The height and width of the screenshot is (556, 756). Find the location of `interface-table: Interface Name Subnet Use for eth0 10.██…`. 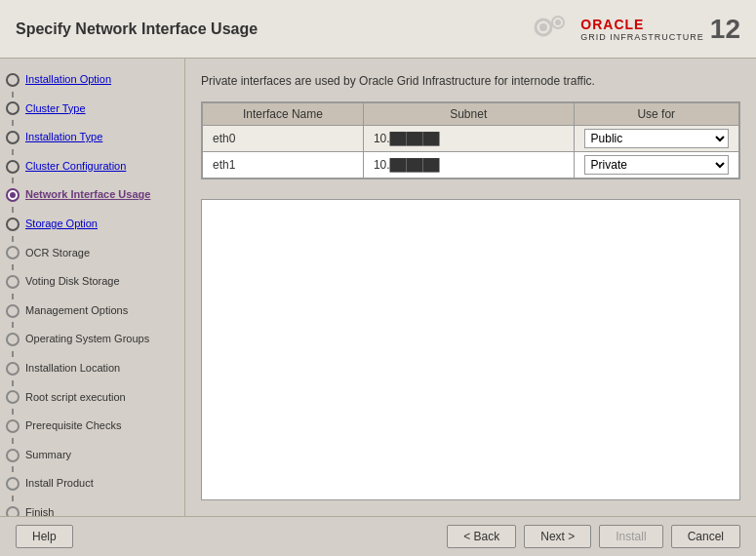

interface-table: Interface Name Subnet Use for eth0 10.██… is located at coordinates (470, 140).